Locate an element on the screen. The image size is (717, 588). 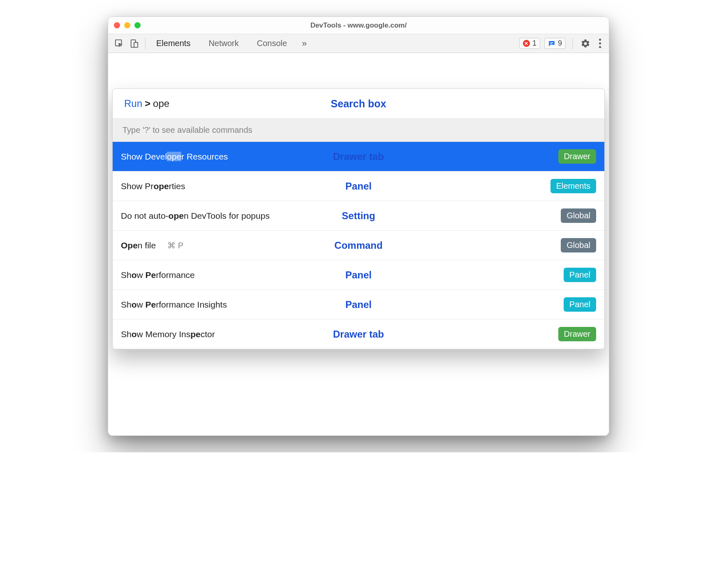
command-result-item: Show Developer ResourcesDrawer tabDrawer is located at coordinates (358, 157).